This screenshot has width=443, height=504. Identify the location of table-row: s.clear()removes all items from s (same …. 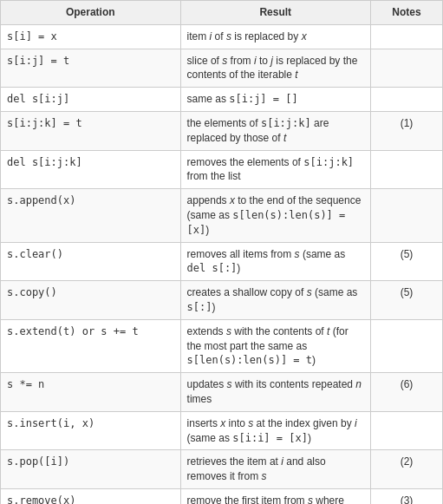
(222, 262).